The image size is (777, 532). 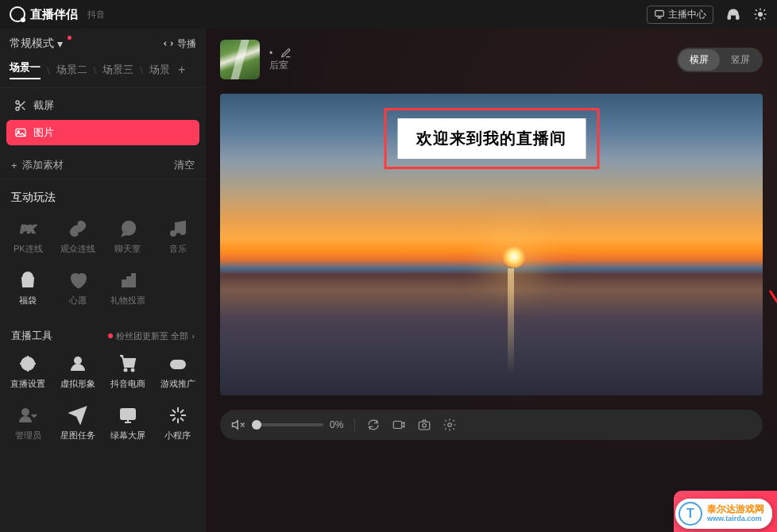 What do you see at coordinates (178, 424) in the screenshot?
I see `tool-miniapp: 小程序` at bounding box center [178, 424].